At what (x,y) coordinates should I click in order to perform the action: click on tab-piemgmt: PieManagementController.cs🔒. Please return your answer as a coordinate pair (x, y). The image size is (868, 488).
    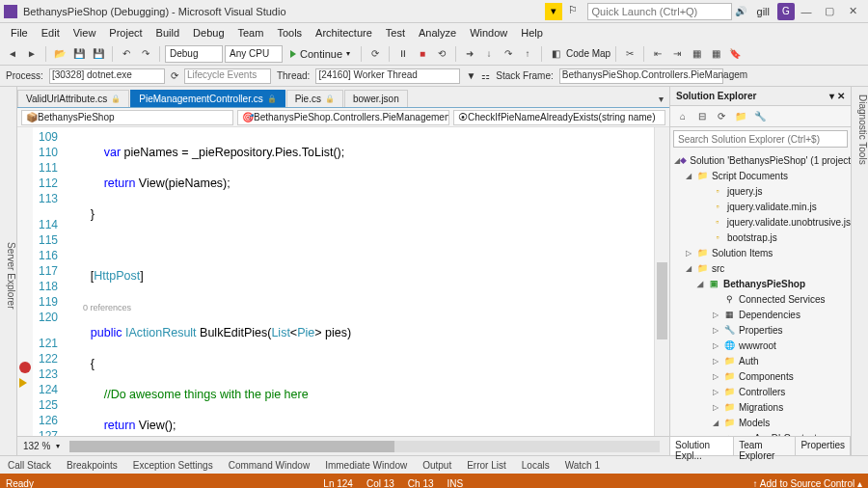
    Looking at the image, I should click on (207, 98).